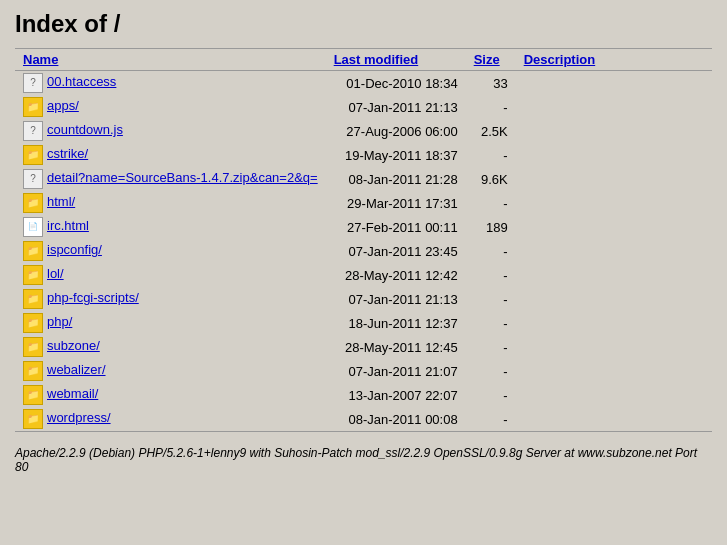 The height and width of the screenshot is (545, 727). What do you see at coordinates (364, 84) in the screenshot?
I see `table-row: ?00.htaccess 01-Dec-2010 18:34 33` at bounding box center [364, 84].